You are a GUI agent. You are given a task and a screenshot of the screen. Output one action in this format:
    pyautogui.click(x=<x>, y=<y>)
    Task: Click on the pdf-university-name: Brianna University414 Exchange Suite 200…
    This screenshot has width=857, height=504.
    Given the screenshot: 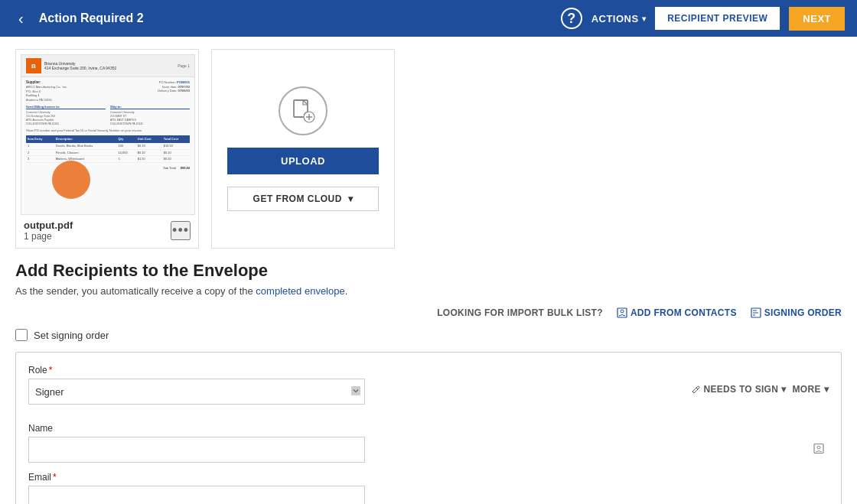 What is the action you would take?
    pyautogui.click(x=80, y=66)
    